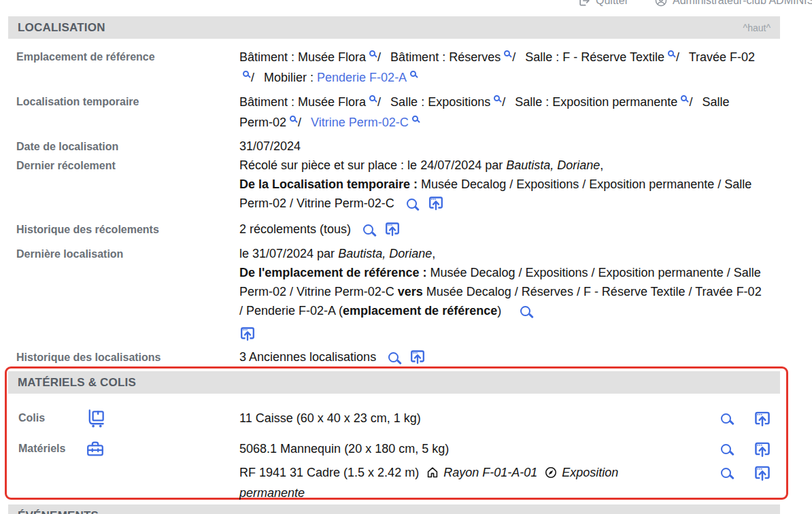 The height and width of the screenshot is (514, 812). What do you see at coordinates (695, 4) in the screenshot?
I see `topbar: Quitter Administrateur-club ADMINIS` at bounding box center [695, 4].